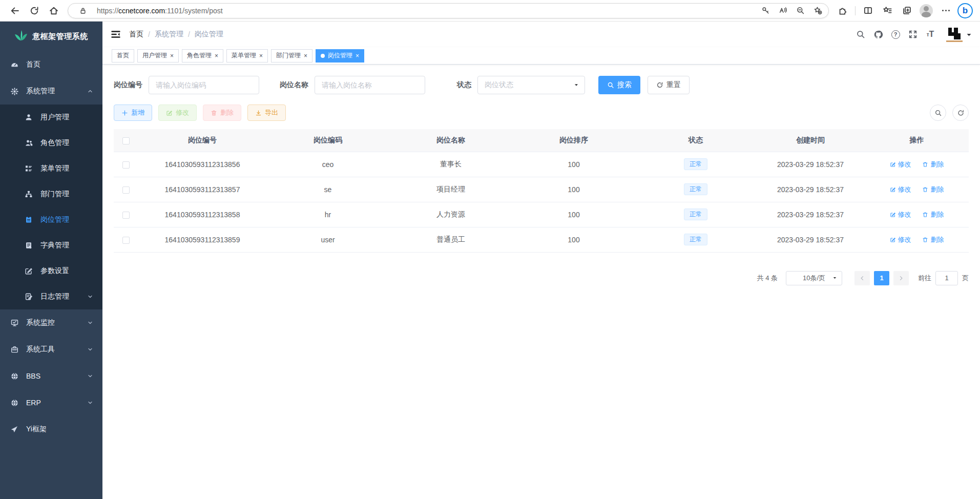 The width and height of the screenshot is (980, 499). What do you see at coordinates (123, 56) in the screenshot?
I see `tab-home: 首页` at bounding box center [123, 56].